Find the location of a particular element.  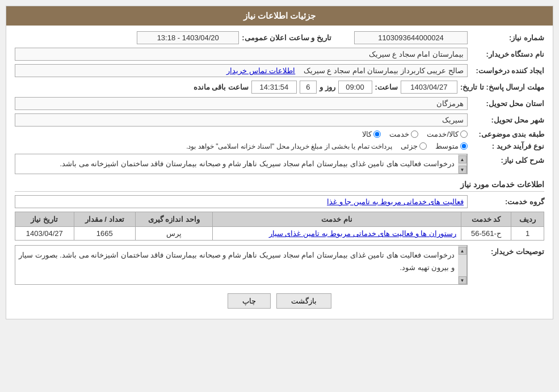

city-value: سیریک is located at coordinates (241, 120).